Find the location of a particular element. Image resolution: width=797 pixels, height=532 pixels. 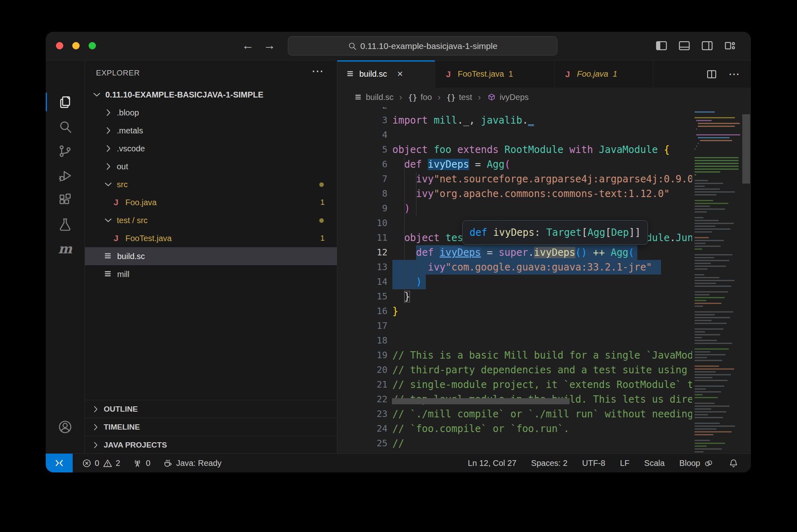

code-line-17: 17 is located at coordinates (514, 326).